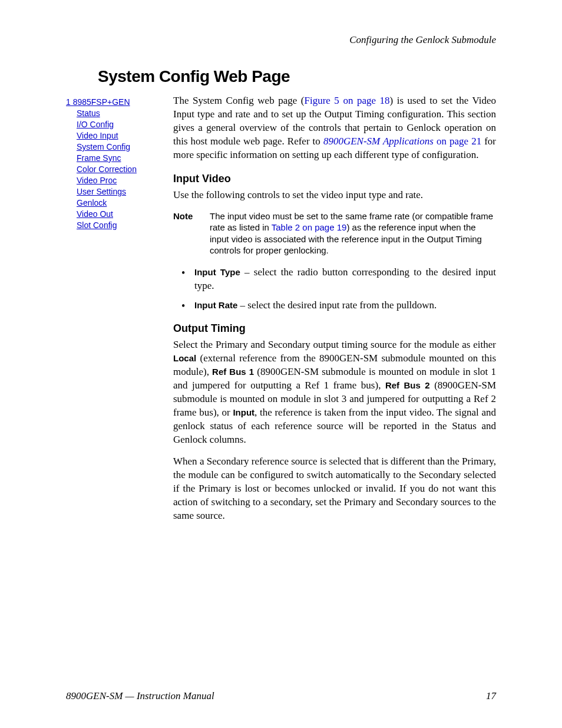 The height and width of the screenshot is (728, 562). I want to click on nav-frame-sync: Frame Sync, so click(125, 158).